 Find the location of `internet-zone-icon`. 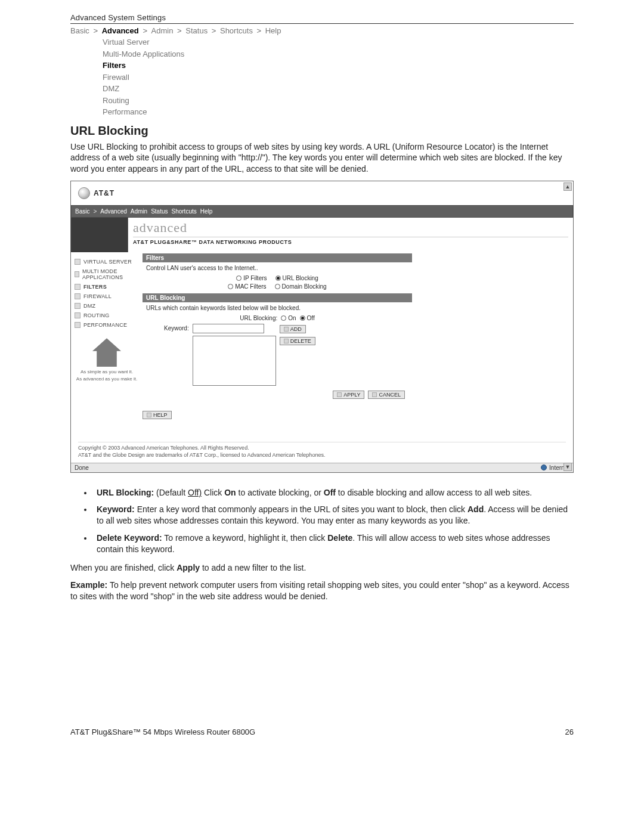

internet-zone-icon is located at coordinates (544, 467).